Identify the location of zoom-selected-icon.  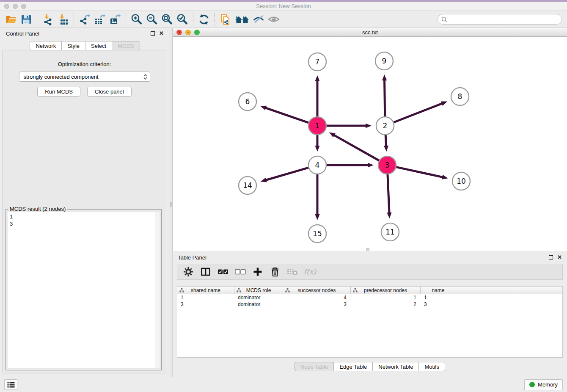
(182, 19).